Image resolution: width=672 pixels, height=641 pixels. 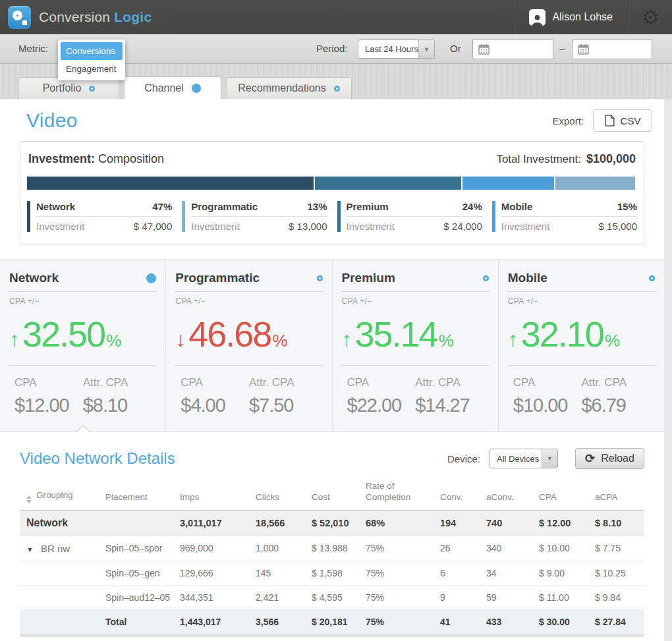 What do you see at coordinates (416, 334) in the screenshot?
I see `cpa-change: ↑35.14%` at bounding box center [416, 334].